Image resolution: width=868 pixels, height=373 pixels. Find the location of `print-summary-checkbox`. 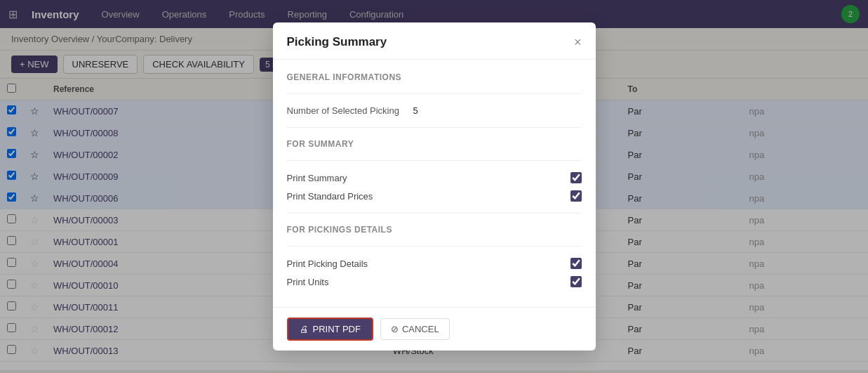

print-summary-checkbox is located at coordinates (576, 178).